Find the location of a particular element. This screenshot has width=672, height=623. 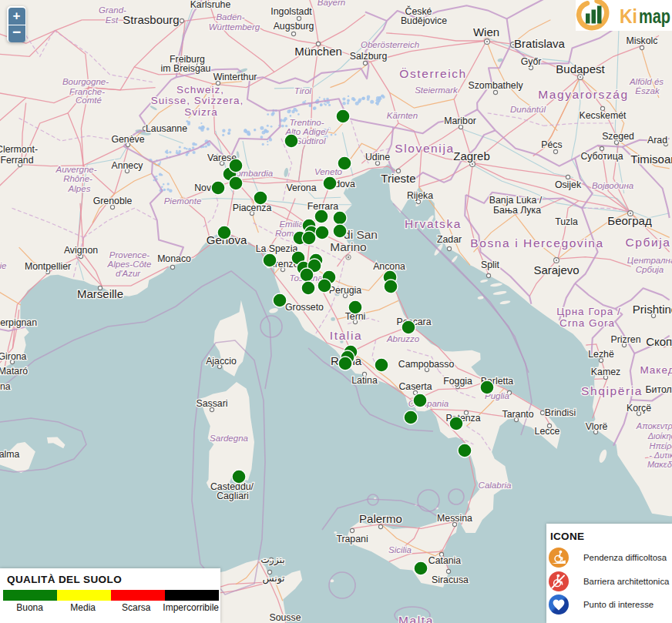

svg-text: Siracusa is located at coordinates (450, 580).